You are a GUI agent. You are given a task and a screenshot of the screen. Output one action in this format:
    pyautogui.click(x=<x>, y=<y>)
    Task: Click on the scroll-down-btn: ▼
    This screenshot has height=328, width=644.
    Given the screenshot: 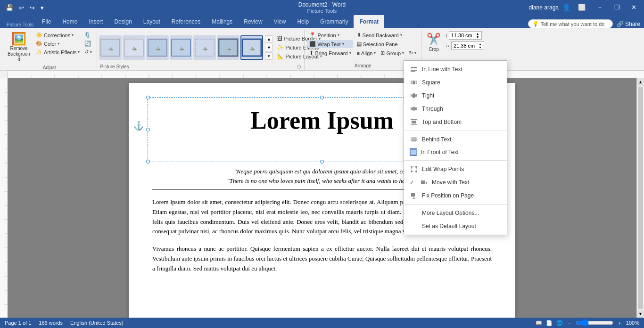 What is the action you would take?
    pyautogui.click(x=640, y=314)
    